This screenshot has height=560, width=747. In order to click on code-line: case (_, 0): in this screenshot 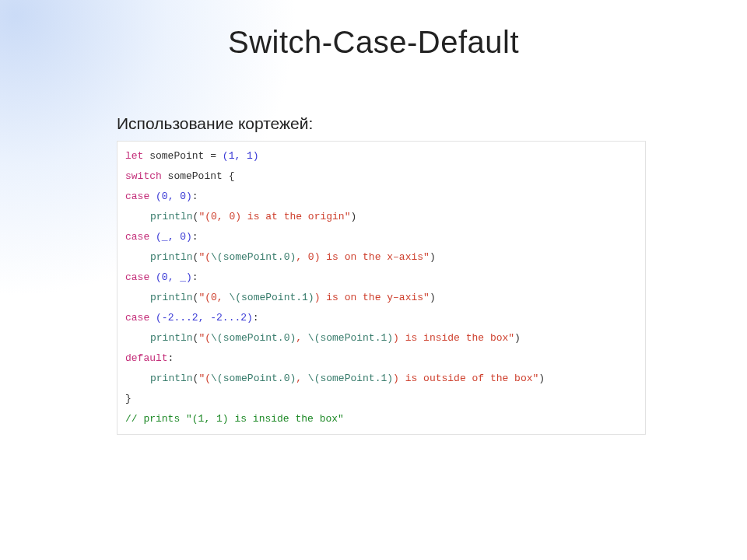, I will do `click(381, 237)`.